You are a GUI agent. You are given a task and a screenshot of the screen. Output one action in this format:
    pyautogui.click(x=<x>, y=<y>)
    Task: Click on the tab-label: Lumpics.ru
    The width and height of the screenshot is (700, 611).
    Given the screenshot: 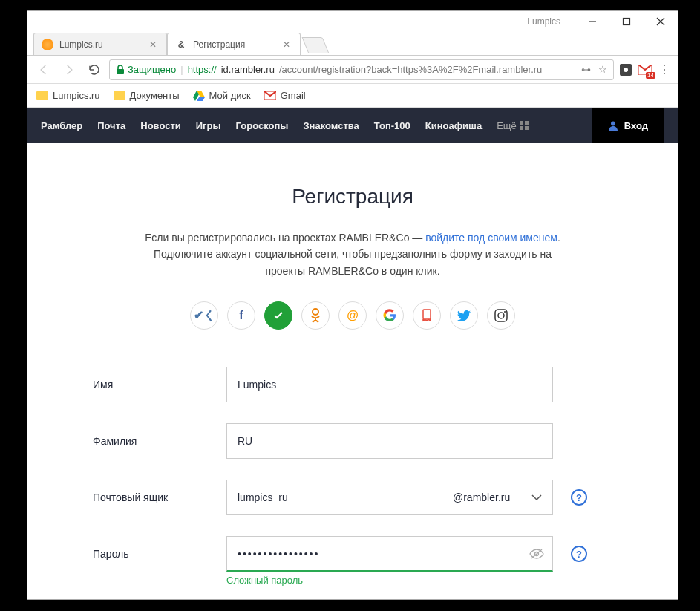 What is the action you would take?
    pyautogui.click(x=82, y=45)
    